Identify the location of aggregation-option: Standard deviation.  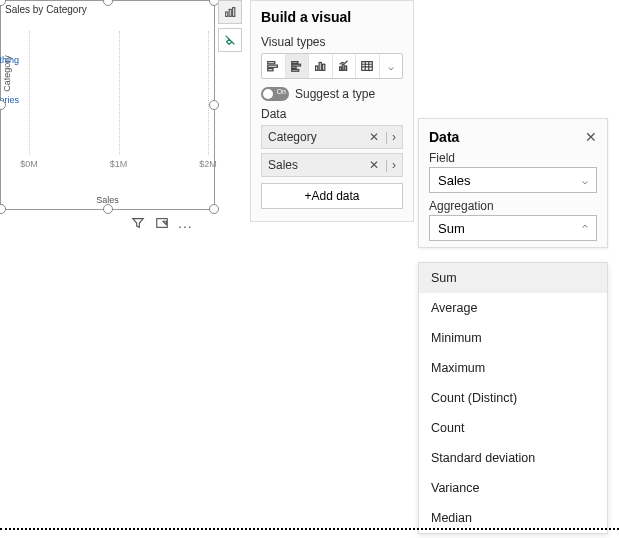
(513, 458).